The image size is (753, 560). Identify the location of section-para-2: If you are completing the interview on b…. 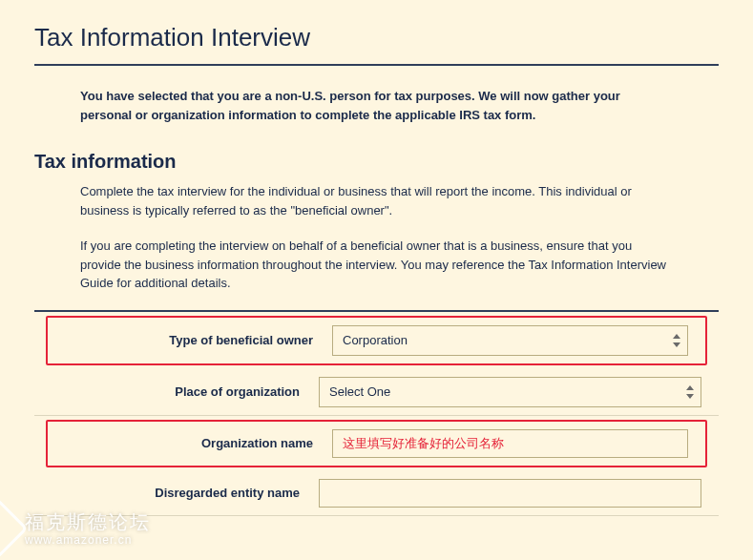
(376, 265).